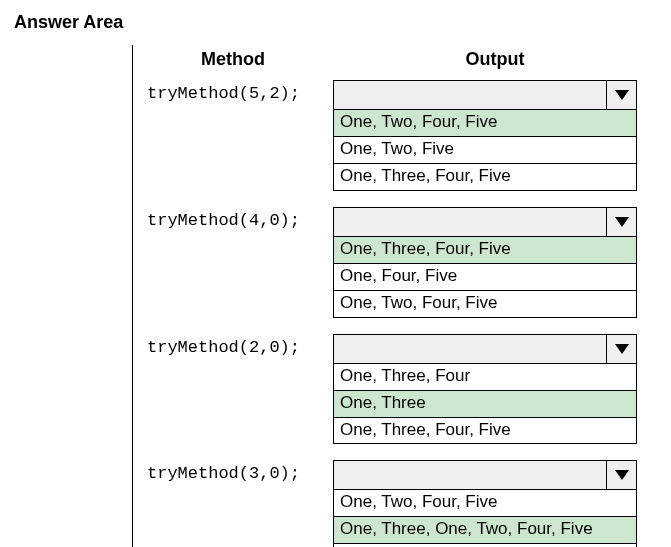 Image resolution: width=671 pixels, height=547 pixels. What do you see at coordinates (233, 390) in the screenshot?
I see `method-label: tryMethod(2,0);` at bounding box center [233, 390].